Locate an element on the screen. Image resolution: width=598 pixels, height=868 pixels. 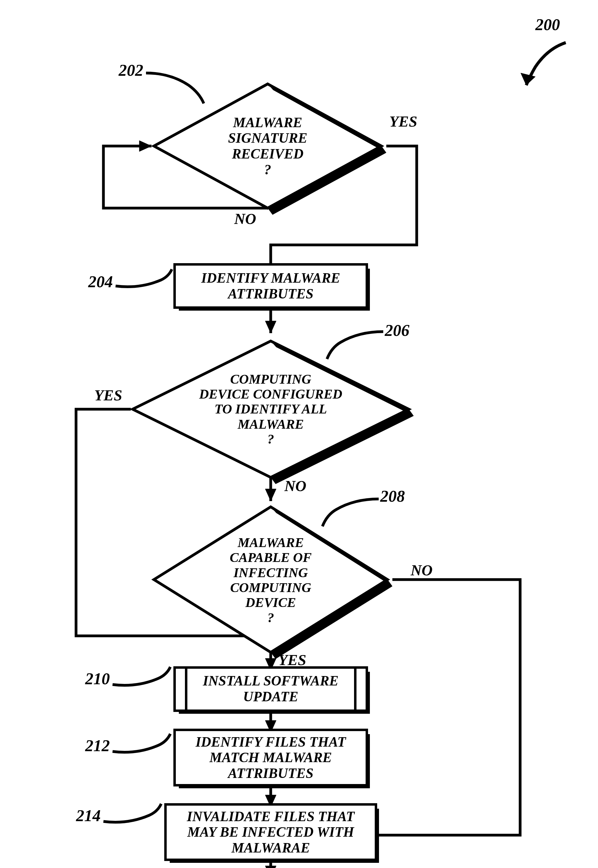
edge-202-no-loop is located at coordinates (186, 183).